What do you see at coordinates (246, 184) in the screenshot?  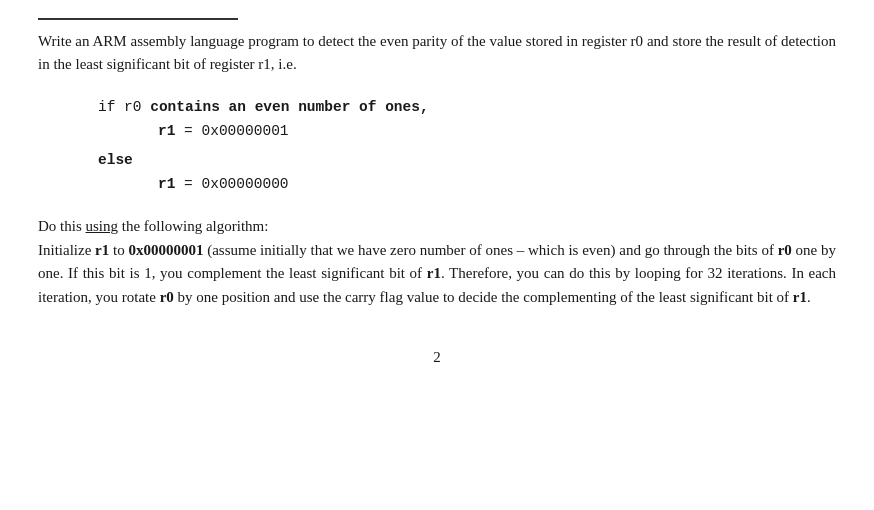 I see `value-false: 0x00000000` at bounding box center [246, 184].